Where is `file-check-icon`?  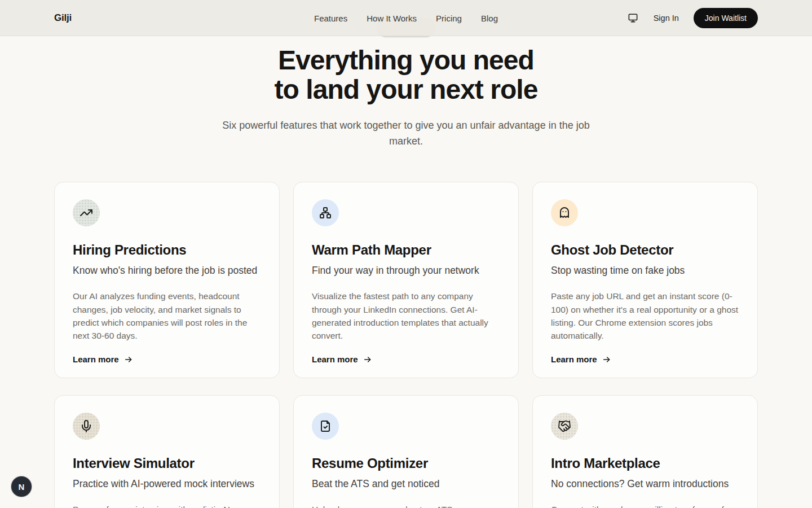
file-check-icon is located at coordinates (325, 426).